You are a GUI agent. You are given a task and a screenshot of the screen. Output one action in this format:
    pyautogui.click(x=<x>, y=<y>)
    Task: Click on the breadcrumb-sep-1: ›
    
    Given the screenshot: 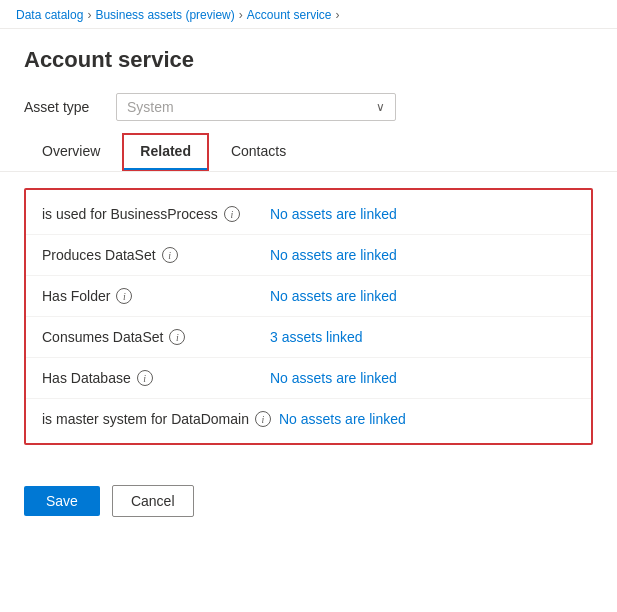 What is the action you would take?
    pyautogui.click(x=89, y=15)
    